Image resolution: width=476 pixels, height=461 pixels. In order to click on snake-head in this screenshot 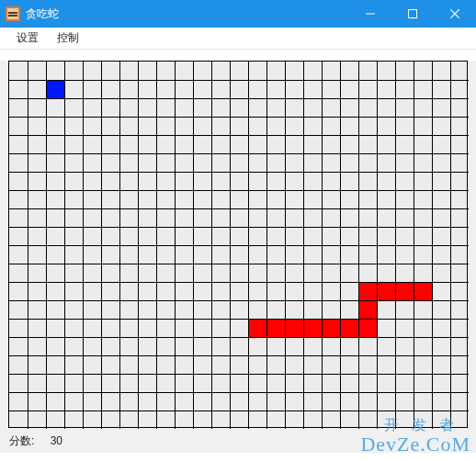, I will do `click(423, 292)`.